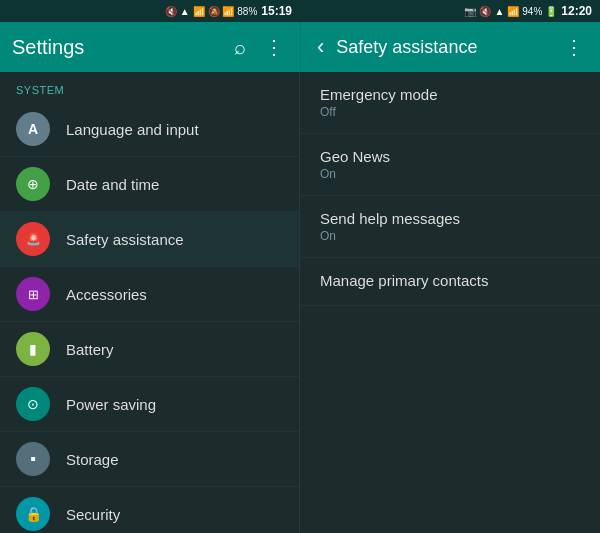  What do you see at coordinates (499, 12) in the screenshot?
I see `wifi-icon-right: ▲` at bounding box center [499, 12].